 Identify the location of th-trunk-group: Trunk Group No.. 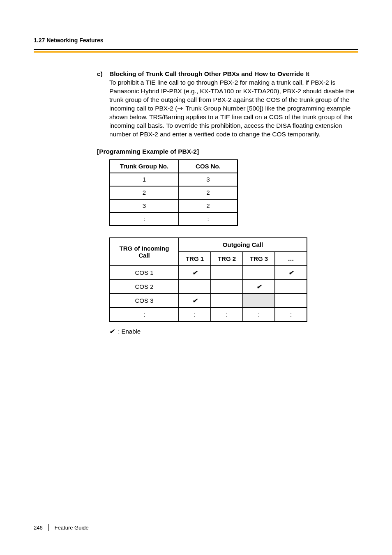
(144, 166).